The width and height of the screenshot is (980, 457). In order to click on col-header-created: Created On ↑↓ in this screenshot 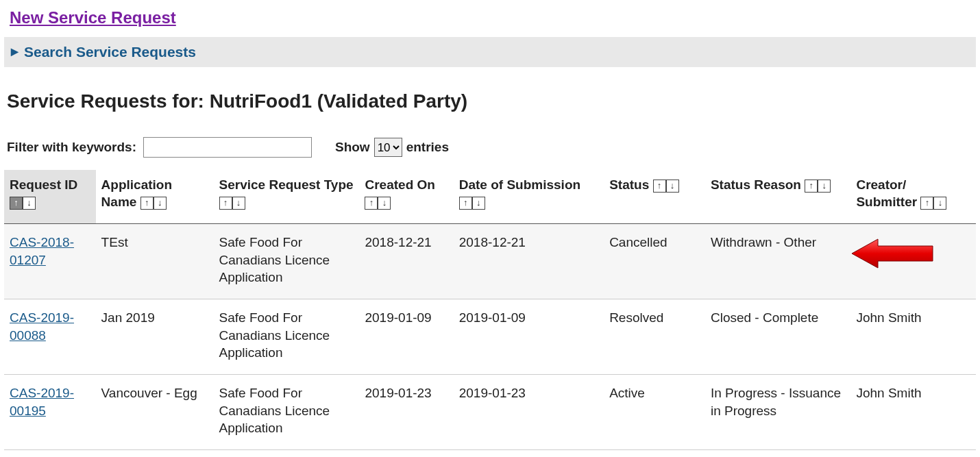, I will do `click(406, 197)`.